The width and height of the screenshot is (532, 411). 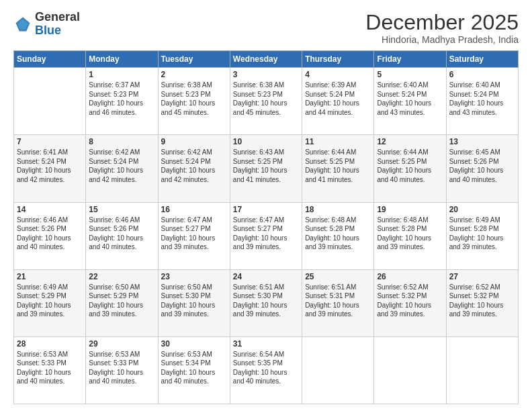 I want to click on header-thursday: Thursday, so click(x=339, y=59).